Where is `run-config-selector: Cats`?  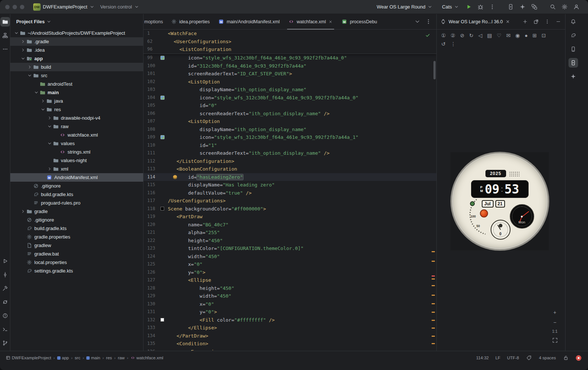
run-config-selector: Cats is located at coordinates (449, 7).